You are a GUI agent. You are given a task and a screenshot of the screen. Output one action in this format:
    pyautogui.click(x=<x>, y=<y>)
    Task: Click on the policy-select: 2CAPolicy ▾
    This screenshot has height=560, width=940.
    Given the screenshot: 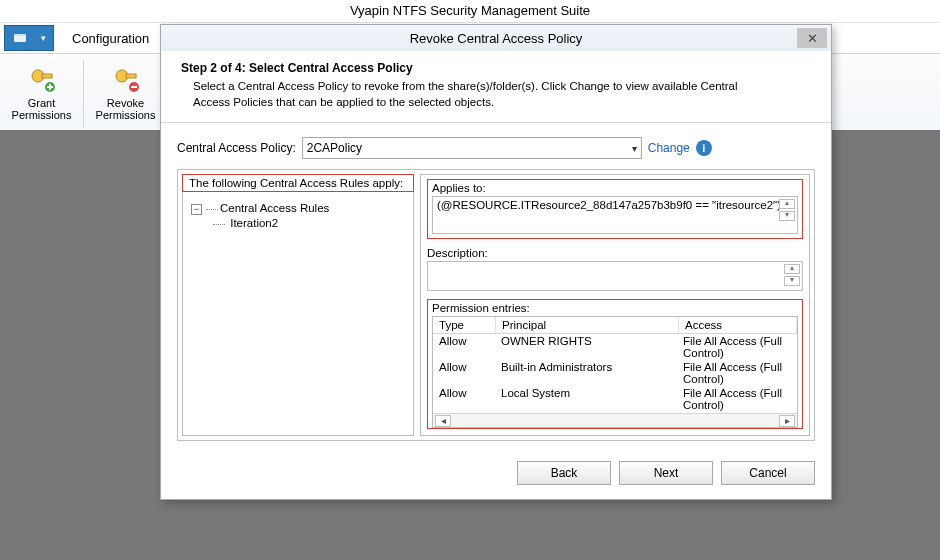 What is the action you would take?
    pyautogui.click(x=472, y=148)
    